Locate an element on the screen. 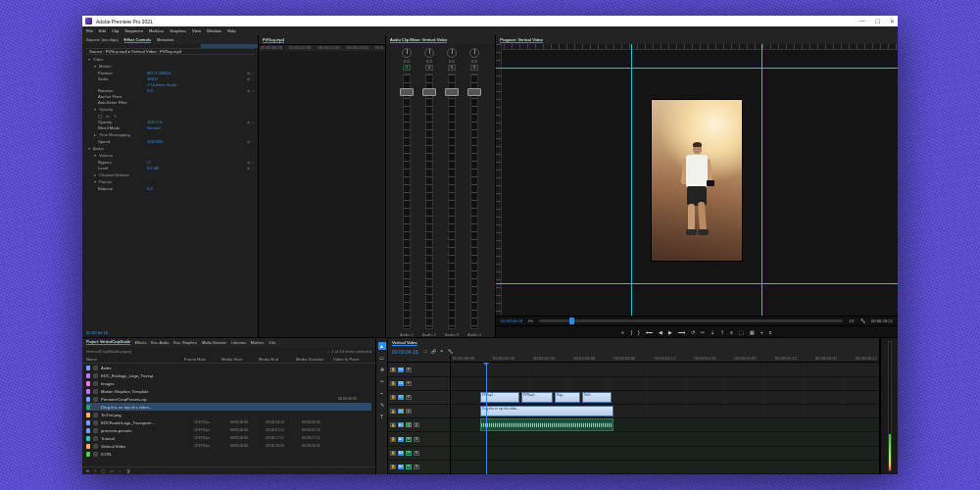 The width and height of the screenshot is (980, 490). timeline-ruler: 00:00:00:0000:00:01:0000:00:02:0000:00:0… is located at coordinates (633, 359).